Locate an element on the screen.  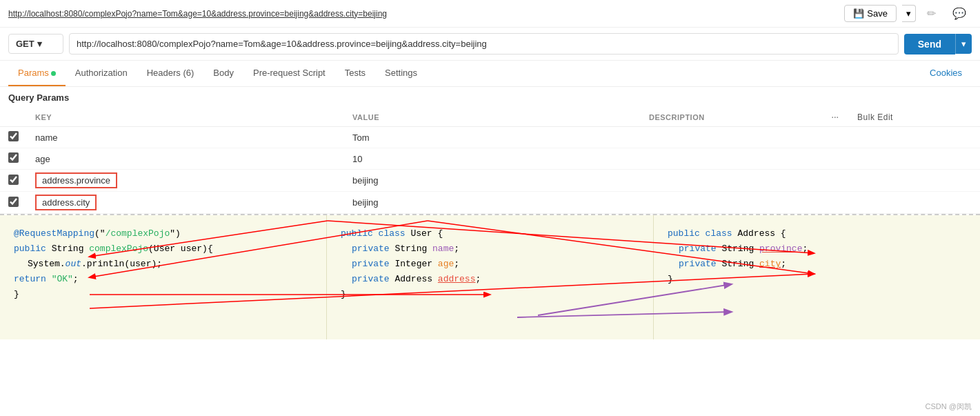
params-dot is located at coordinates (54, 73).